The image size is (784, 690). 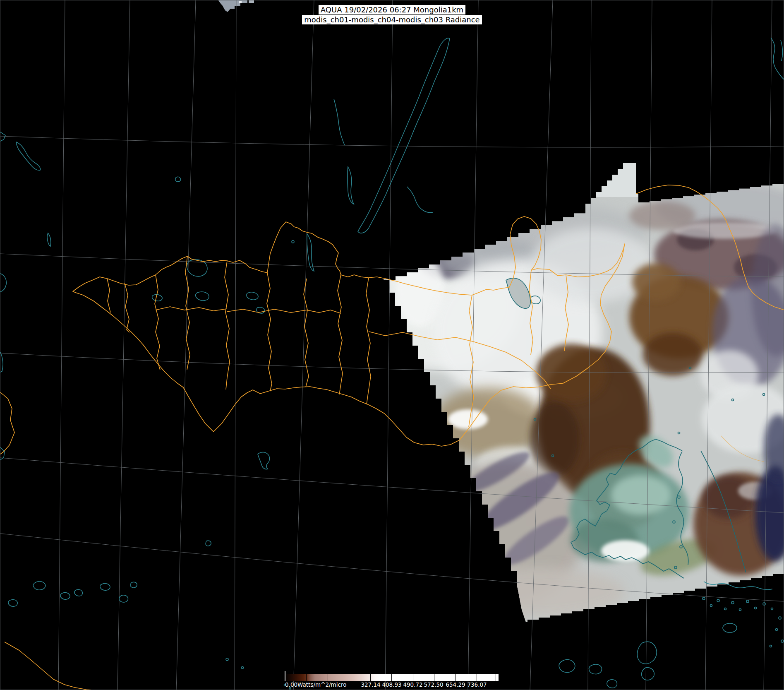 I want to click on colorbar-zero-tick, so click(x=285, y=676).